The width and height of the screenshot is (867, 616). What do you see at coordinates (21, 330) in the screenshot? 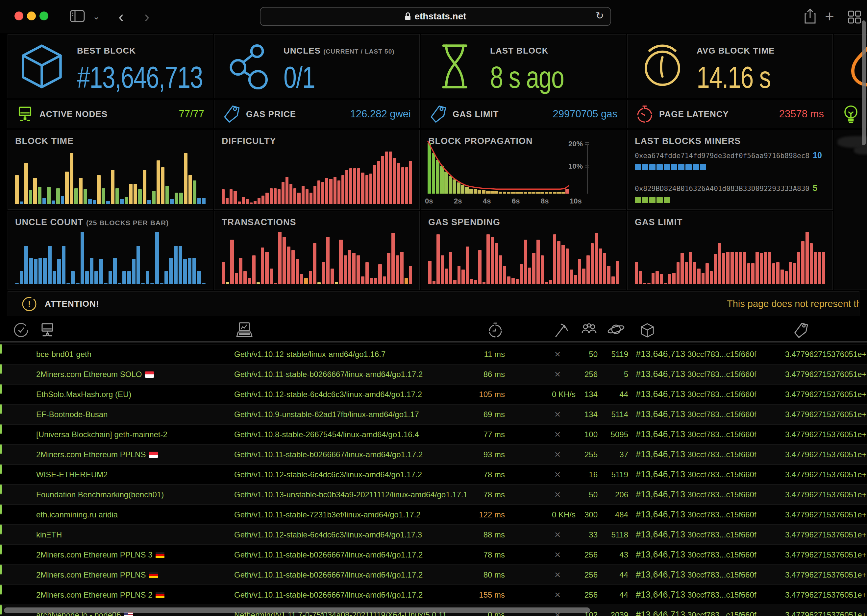
I see `pin-check-icon` at bounding box center [21, 330].